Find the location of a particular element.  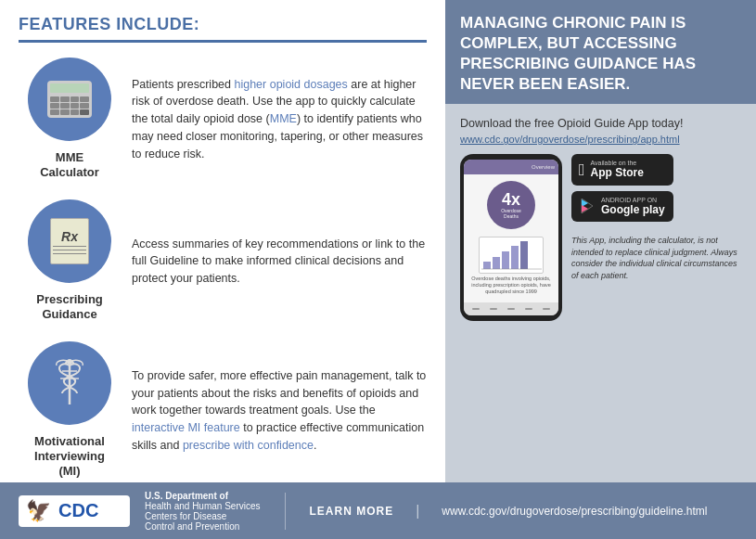

bottom-right-content: Overview 4x OverdoseDeaths is located at coordinates (601, 237).